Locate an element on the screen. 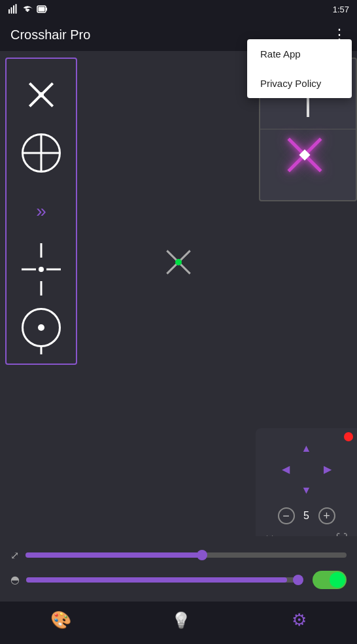  crosshair-chevron: » is located at coordinates (41, 211).